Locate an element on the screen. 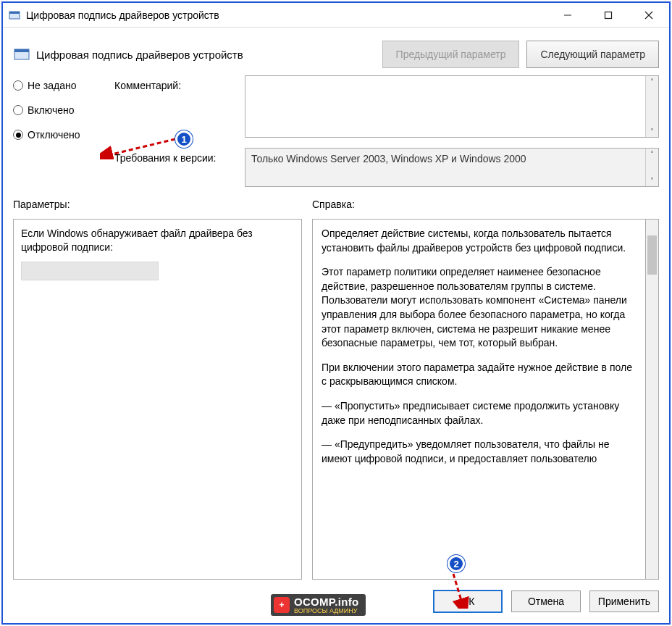 The image size is (672, 626). policy-icon-large is located at coordinates (22, 54).